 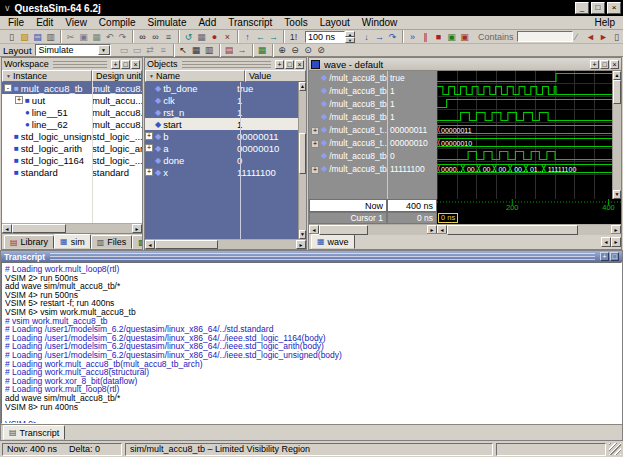 I want to click on maximize-button: □, so click(x=598, y=8).